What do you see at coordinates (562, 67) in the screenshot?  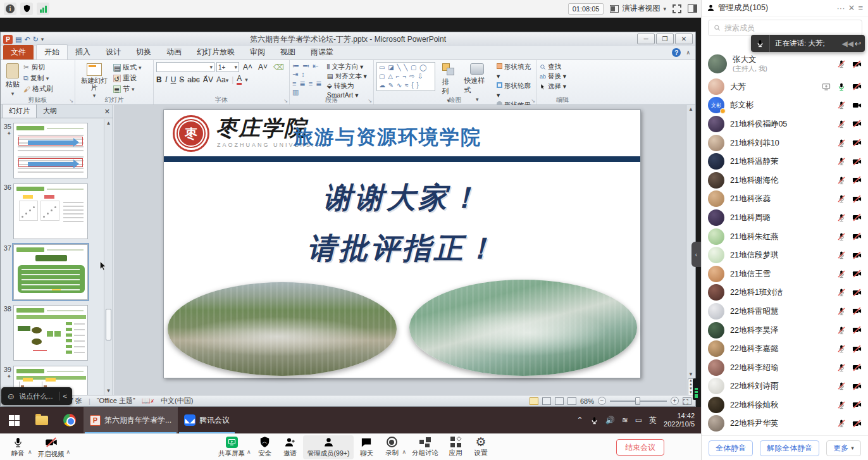 I see `find-button: 查找` at bounding box center [562, 67].